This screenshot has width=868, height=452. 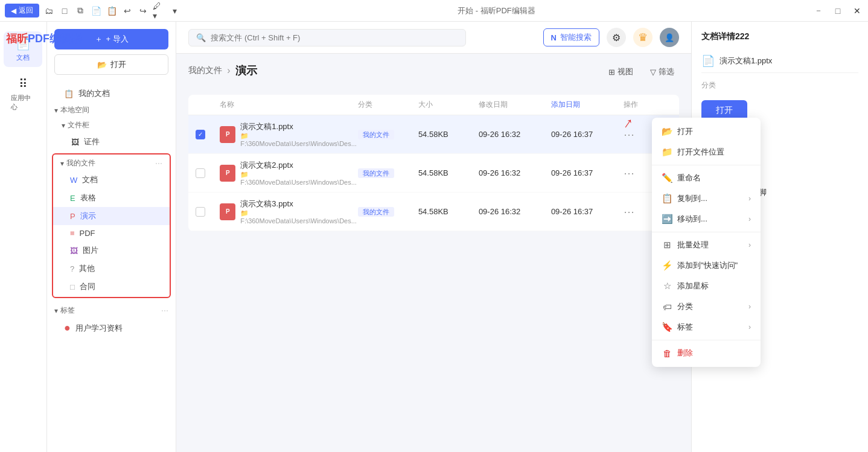 What do you see at coordinates (669, 37) in the screenshot?
I see `user-avatar: 👤` at bounding box center [669, 37].